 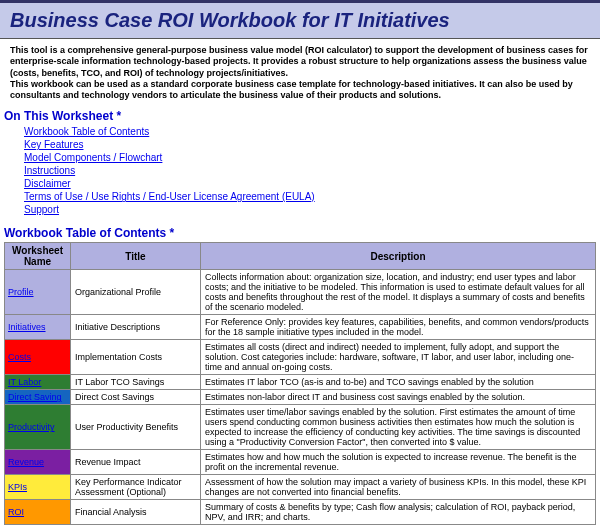 What do you see at coordinates (38, 428) in the screenshot?
I see `worksheet-name-cell: Productivity` at bounding box center [38, 428].